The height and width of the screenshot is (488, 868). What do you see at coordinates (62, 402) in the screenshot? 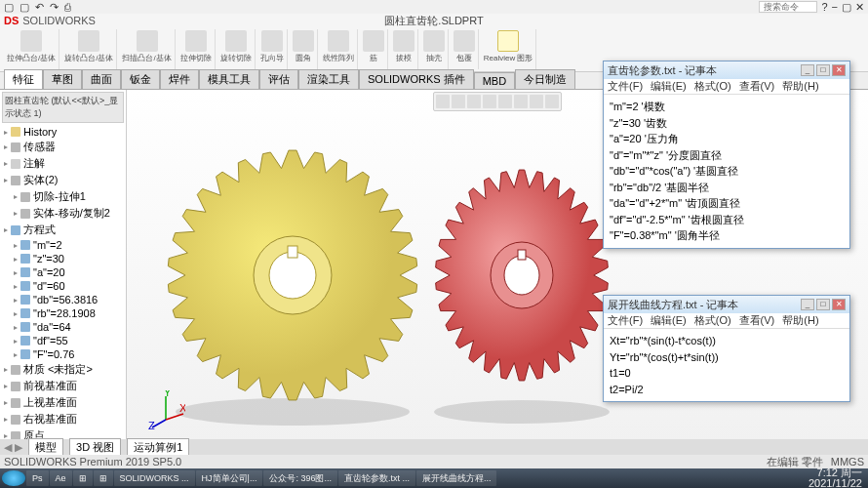
I see `feature-tree-item: ▸上视基准面` at bounding box center [62, 402].